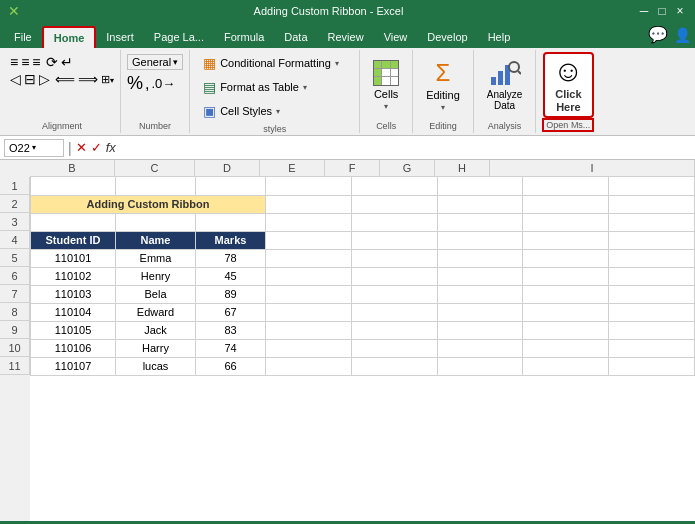  Describe the element at coordinates (23, 37) in the screenshot. I see `tab-file: File` at that location.